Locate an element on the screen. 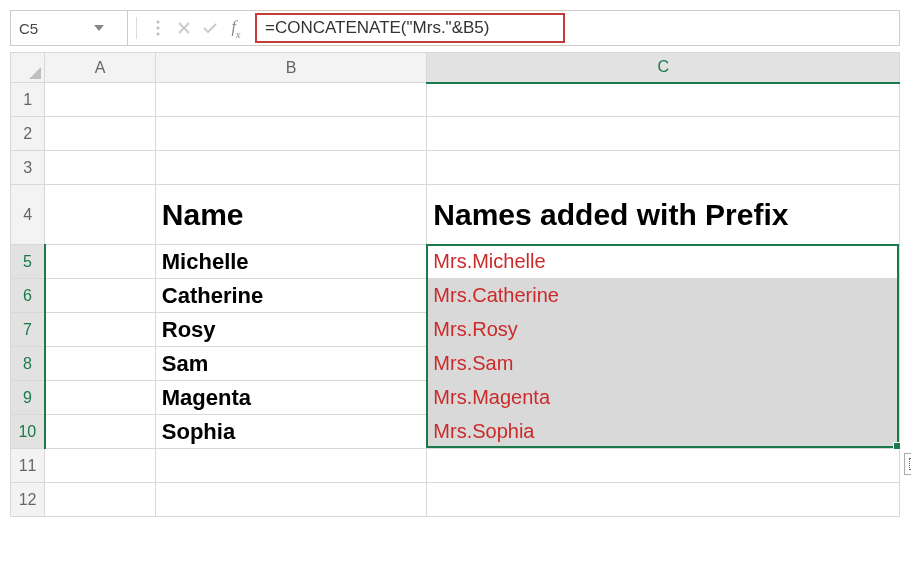 The height and width of the screenshot is (569, 911). cell-A12 is located at coordinates (100, 500).